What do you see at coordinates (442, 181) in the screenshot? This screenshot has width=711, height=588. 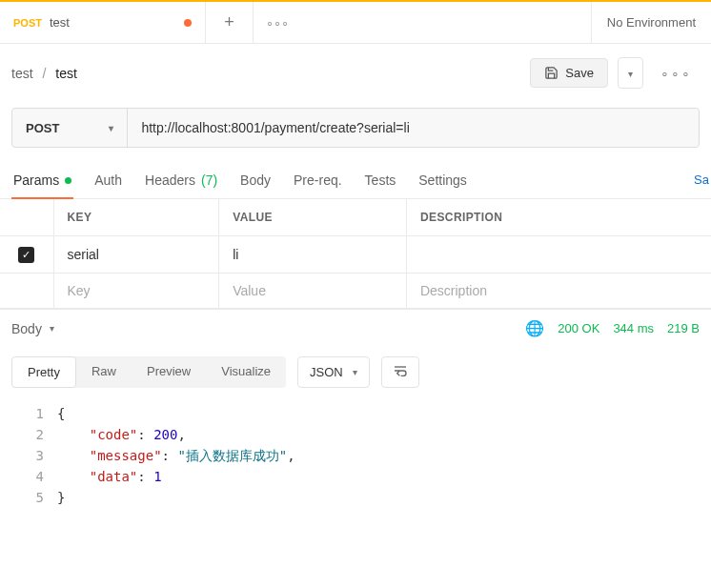 I see `tab-settings: Settings` at bounding box center [442, 181].